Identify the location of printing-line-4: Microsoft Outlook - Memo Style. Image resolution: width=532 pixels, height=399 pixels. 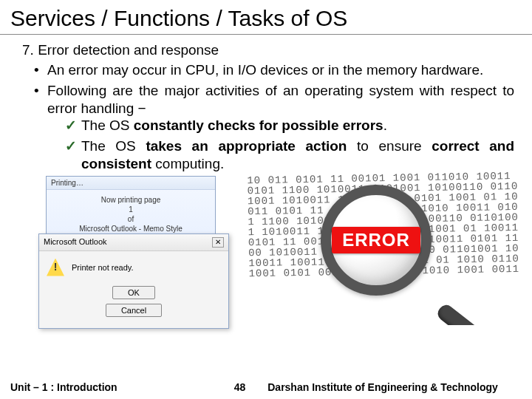
(131, 229).